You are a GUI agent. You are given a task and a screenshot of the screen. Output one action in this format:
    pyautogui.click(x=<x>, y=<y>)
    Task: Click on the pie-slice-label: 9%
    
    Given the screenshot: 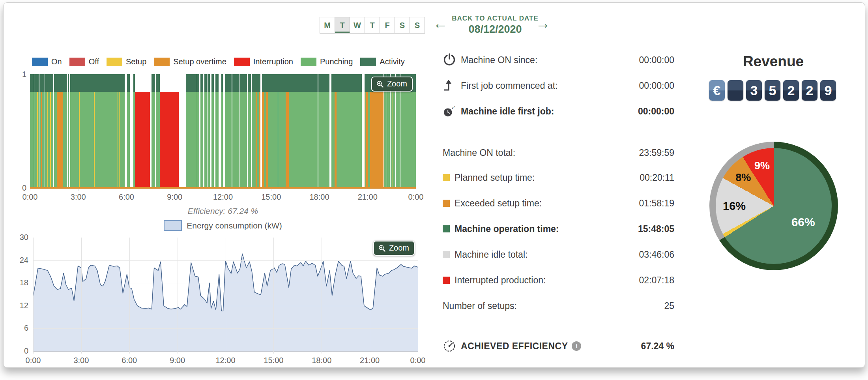 What is the action you would take?
    pyautogui.click(x=762, y=166)
    